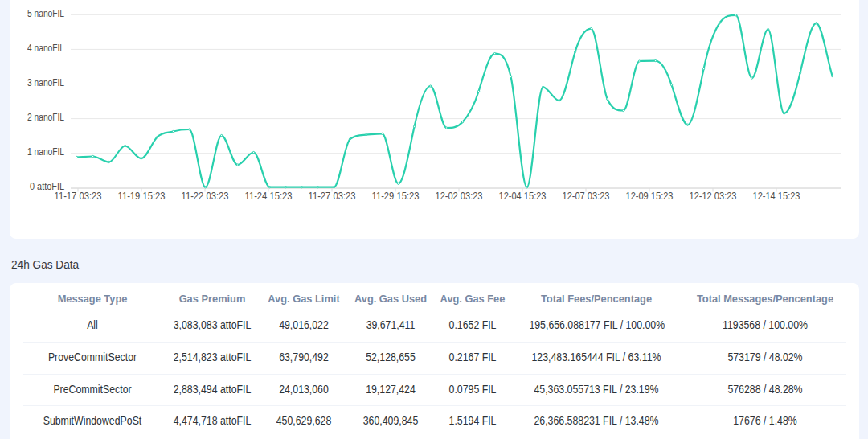  Describe the element at coordinates (714, 196) in the screenshot. I see `svg-text: 12-12 03:23` at that location.